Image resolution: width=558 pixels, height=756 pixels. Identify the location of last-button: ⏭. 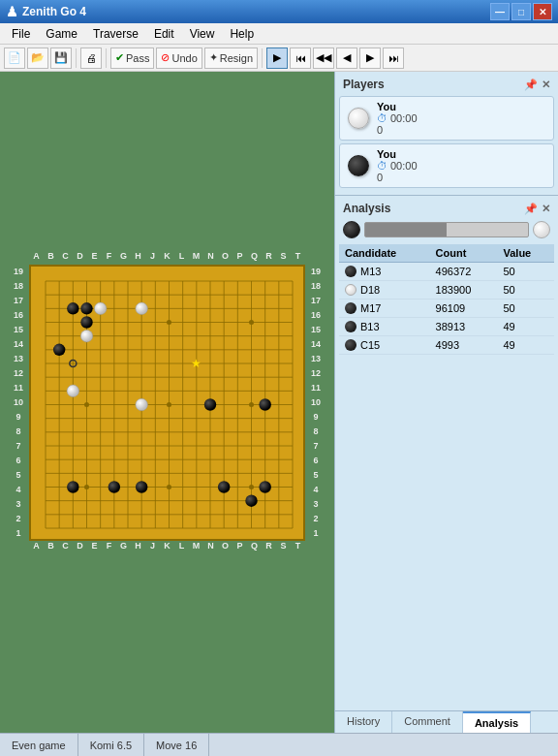
(393, 58).